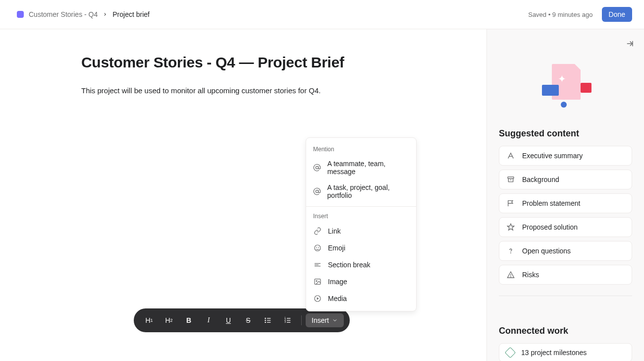  I want to click on chevron-down-icon, so click(335, 320).